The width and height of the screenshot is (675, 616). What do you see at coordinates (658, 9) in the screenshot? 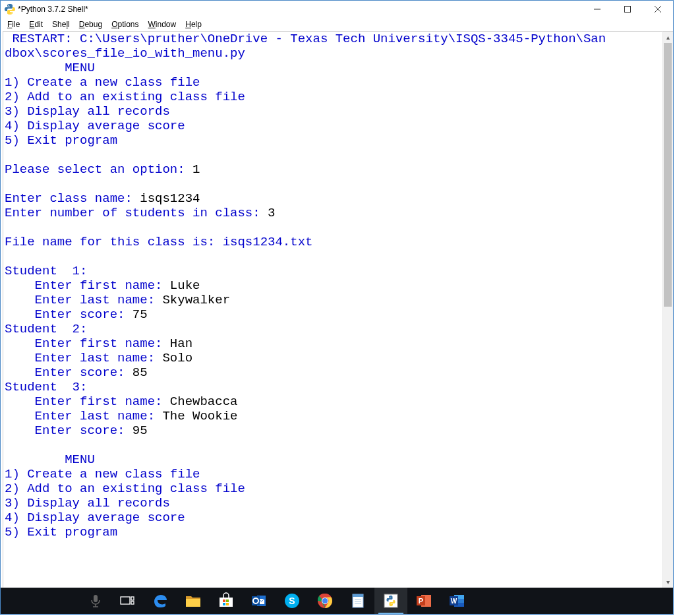
I see `close-button` at bounding box center [658, 9].